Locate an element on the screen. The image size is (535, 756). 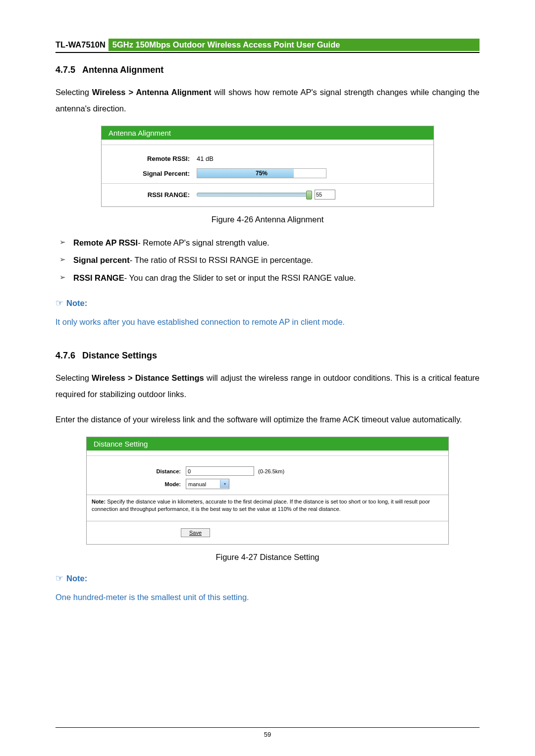
rssi-range-input is located at coordinates (325, 195).